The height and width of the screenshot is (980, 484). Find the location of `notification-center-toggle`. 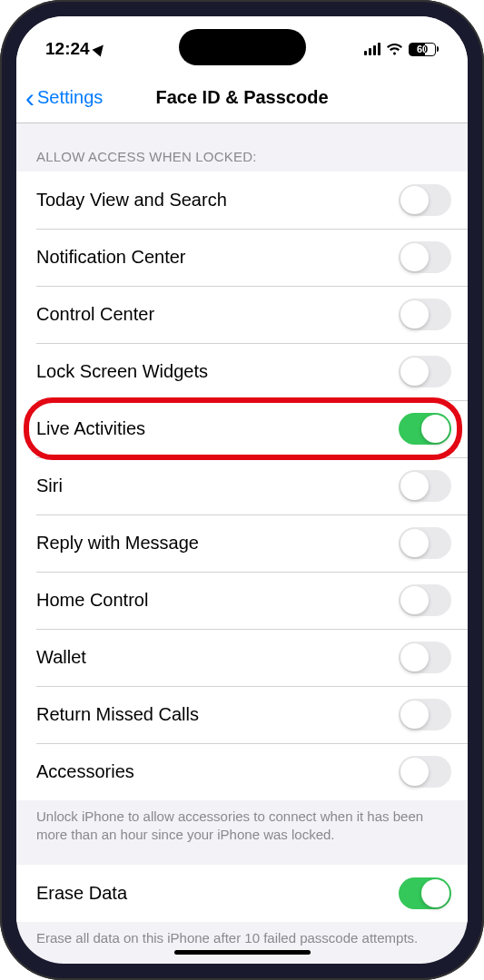

notification-center-toggle is located at coordinates (425, 258).